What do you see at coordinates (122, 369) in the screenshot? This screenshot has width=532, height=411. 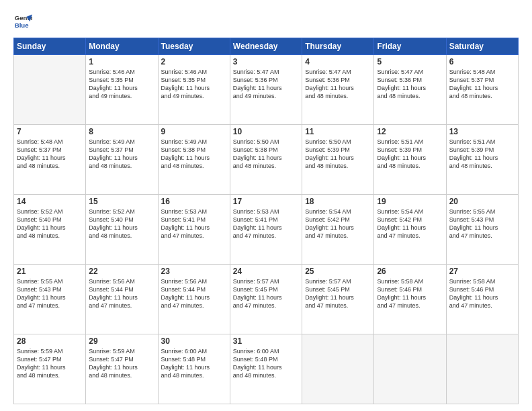 I see `calendar-cell: 29Sunrise: 5:59 AM Sunset: 5:47 PM Dayli…` at bounding box center [122, 369].